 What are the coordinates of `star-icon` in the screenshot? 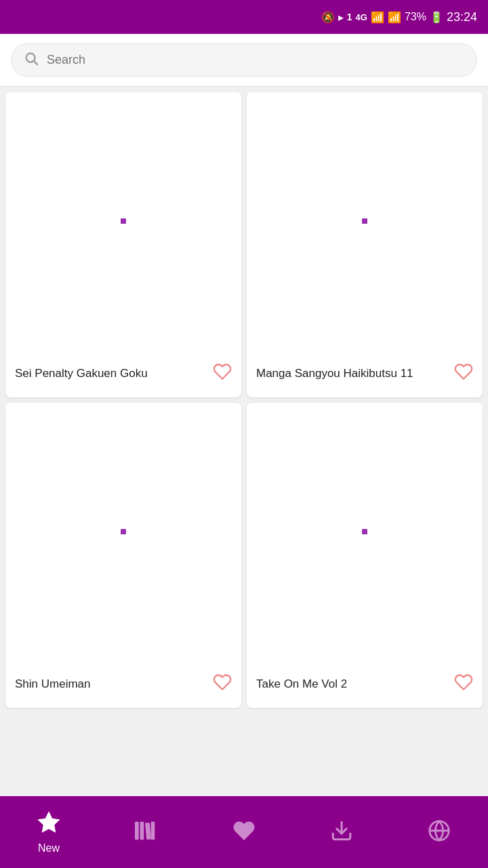 It's located at (49, 825).